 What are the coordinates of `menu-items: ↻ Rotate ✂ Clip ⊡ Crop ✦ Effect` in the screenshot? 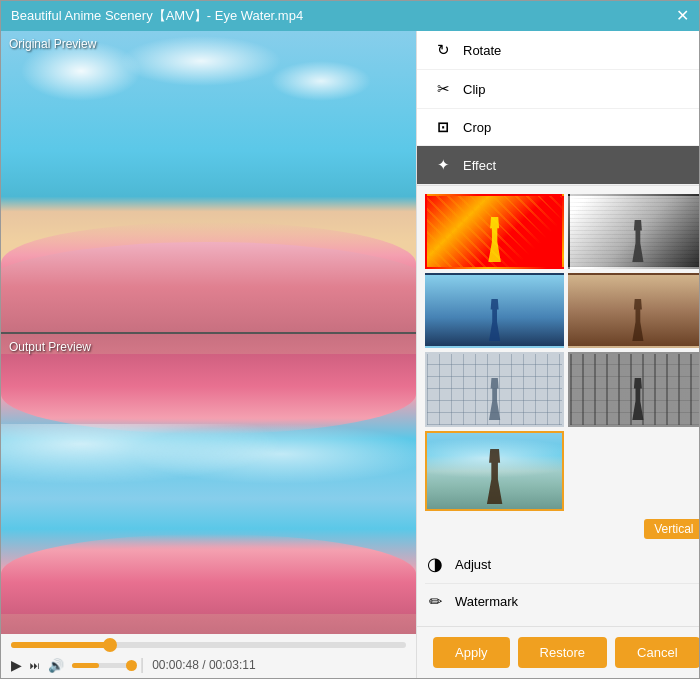 It's located at (558, 108).